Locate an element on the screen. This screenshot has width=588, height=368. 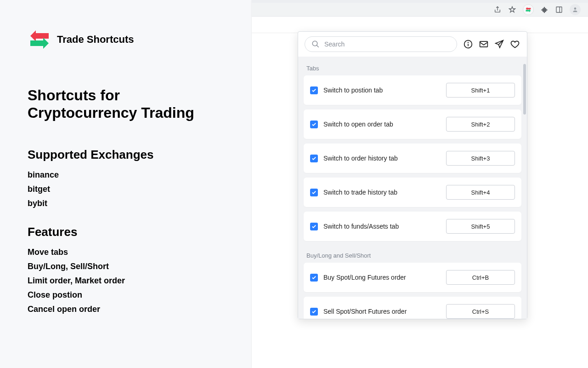
shortcut-key-input: Ctrl+B is located at coordinates (481, 277).